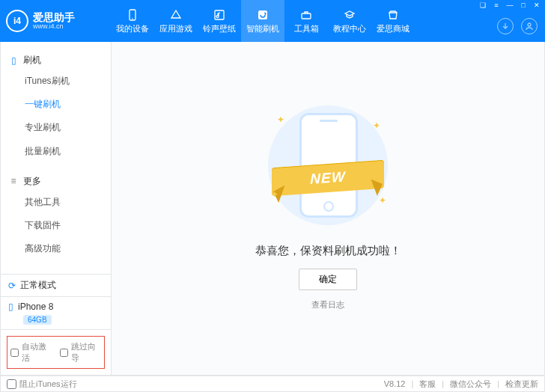 The width and height of the screenshot is (545, 392). What do you see at coordinates (55, 158) in the screenshot?
I see `sidebar-nav: ▯ 刷机 iTunes刷机 一键刷机 专业刷机 批量刷机 ≡ 更多 其他工具 下…` at bounding box center [55, 158].